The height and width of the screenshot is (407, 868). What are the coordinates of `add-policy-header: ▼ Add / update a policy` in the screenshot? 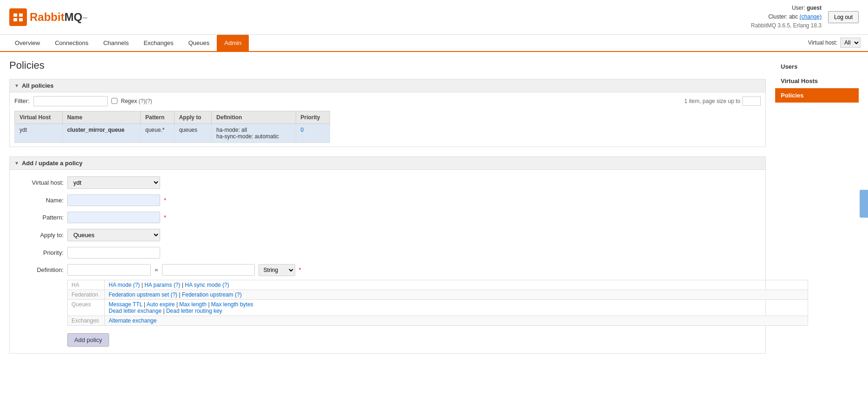 It's located at (388, 163).